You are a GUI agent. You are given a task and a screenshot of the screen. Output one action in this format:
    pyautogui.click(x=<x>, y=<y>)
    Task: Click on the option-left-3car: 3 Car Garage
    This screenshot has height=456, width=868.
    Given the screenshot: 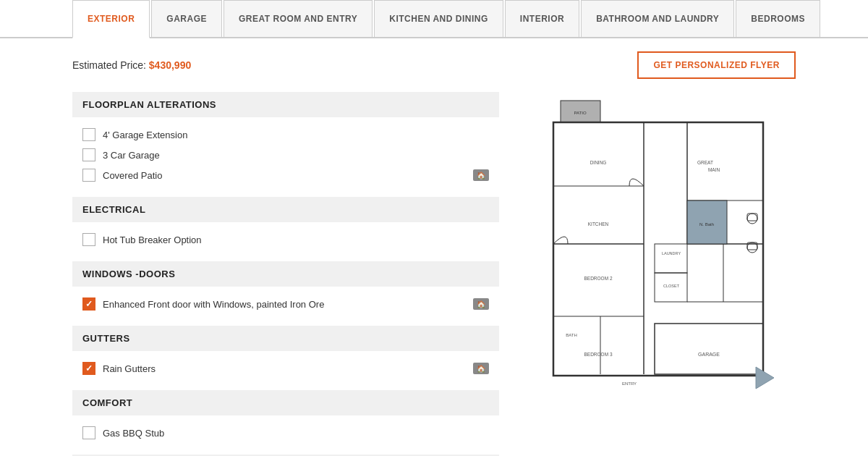 What is the action you would take?
    pyautogui.click(x=122, y=155)
    